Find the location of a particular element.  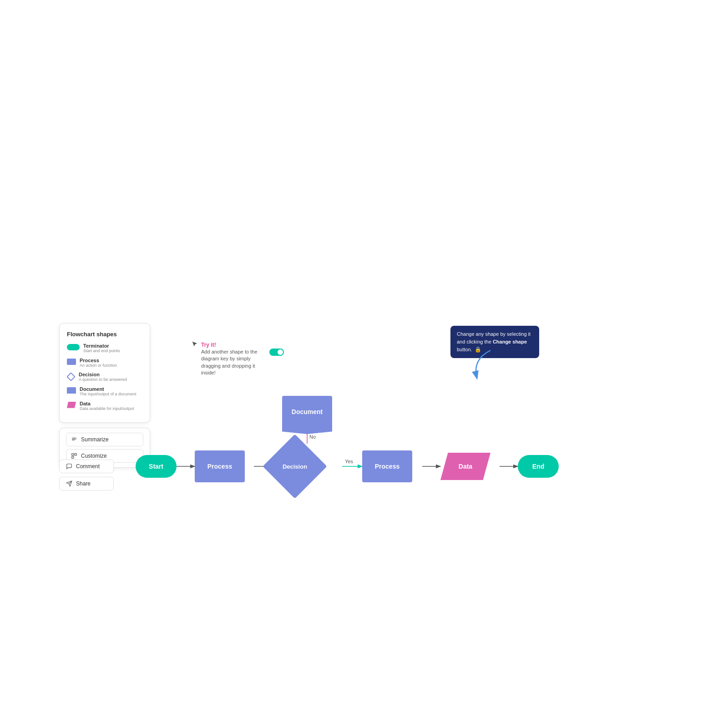

decision-icon is located at coordinates (71, 377).